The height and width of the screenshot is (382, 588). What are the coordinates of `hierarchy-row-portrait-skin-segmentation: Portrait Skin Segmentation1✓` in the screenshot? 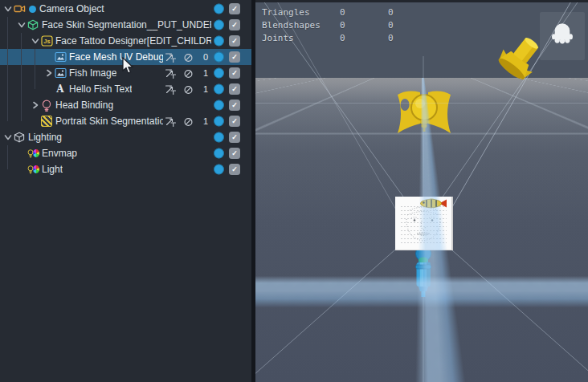 It's located at (125, 121).